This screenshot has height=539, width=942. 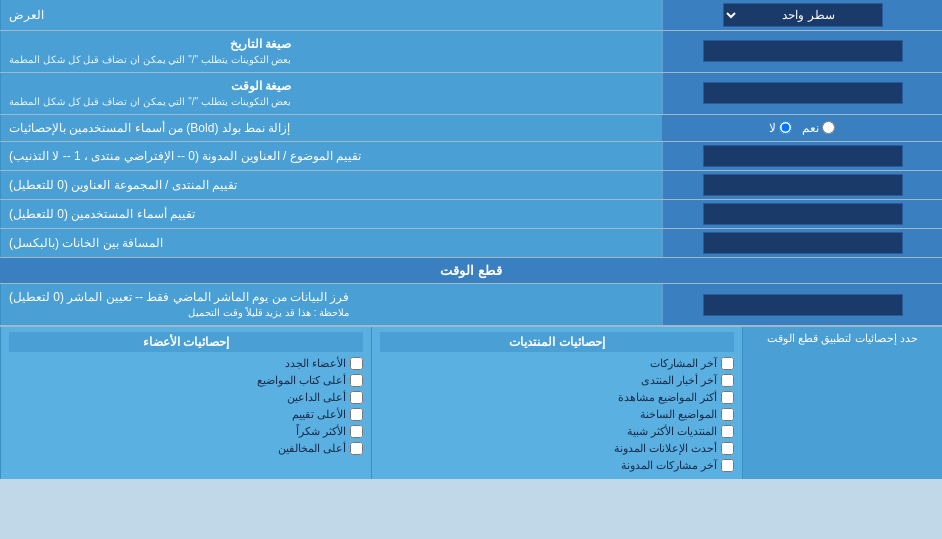 I want to click on bold-yes-radio, so click(x=828, y=128).